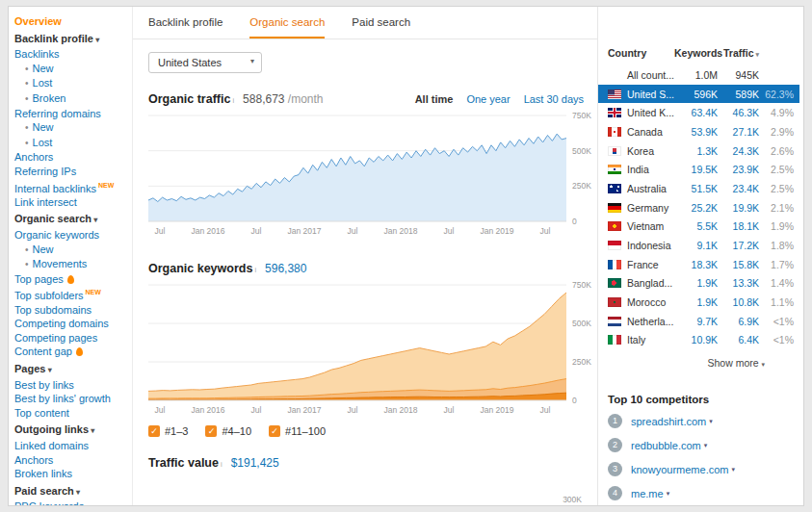  What do you see at coordinates (699, 169) in the screenshot?
I see `country-row-india: India19.5K23.9K2.5%` at bounding box center [699, 169].